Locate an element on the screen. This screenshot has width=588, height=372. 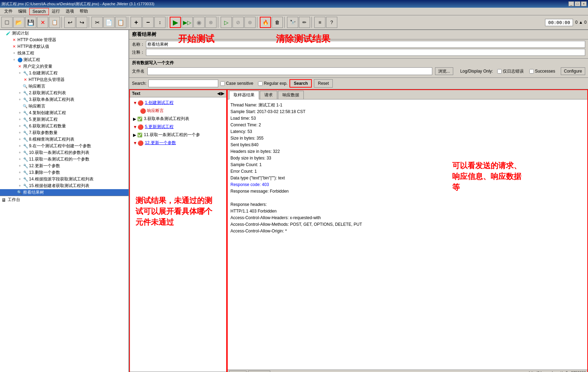
tree-item-vars: ✕ 用户定义的变量 is located at coordinates (64, 66).